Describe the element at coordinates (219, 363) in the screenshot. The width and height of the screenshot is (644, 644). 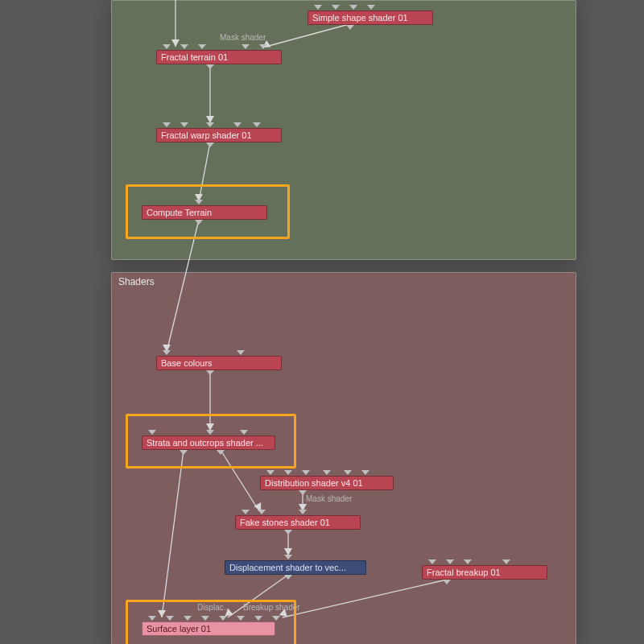
I see `node-base-colours: Base colours` at that location.